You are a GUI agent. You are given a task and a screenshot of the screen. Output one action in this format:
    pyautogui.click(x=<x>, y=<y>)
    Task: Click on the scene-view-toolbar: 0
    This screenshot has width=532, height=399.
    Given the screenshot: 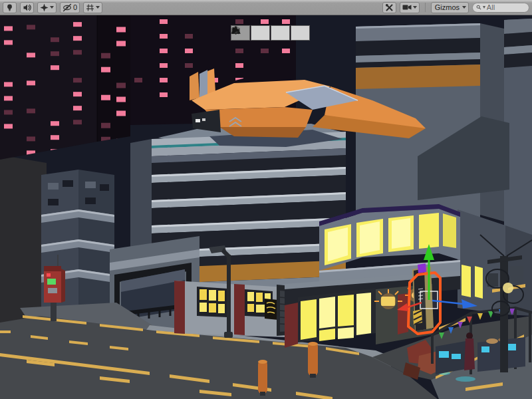 What is the action you would take?
    pyautogui.click(x=266, y=8)
    